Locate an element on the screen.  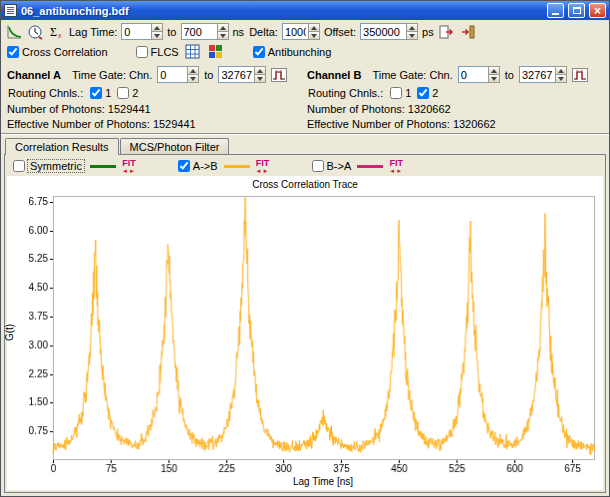
flcs-pattern-icon is located at coordinates (193, 52).